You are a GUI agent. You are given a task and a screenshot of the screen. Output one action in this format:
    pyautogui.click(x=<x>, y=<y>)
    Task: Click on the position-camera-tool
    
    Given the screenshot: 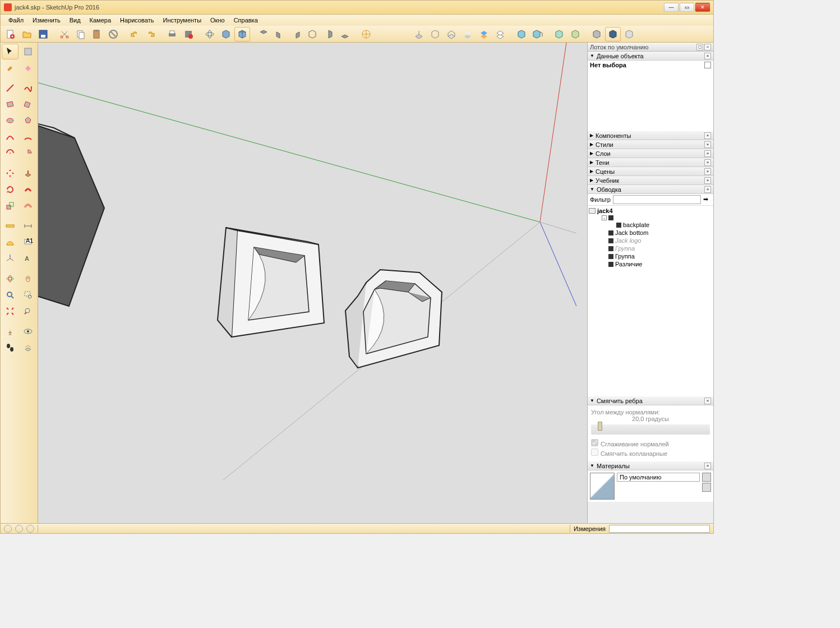 What is the action you would take?
    pyautogui.click(x=10, y=331)
    